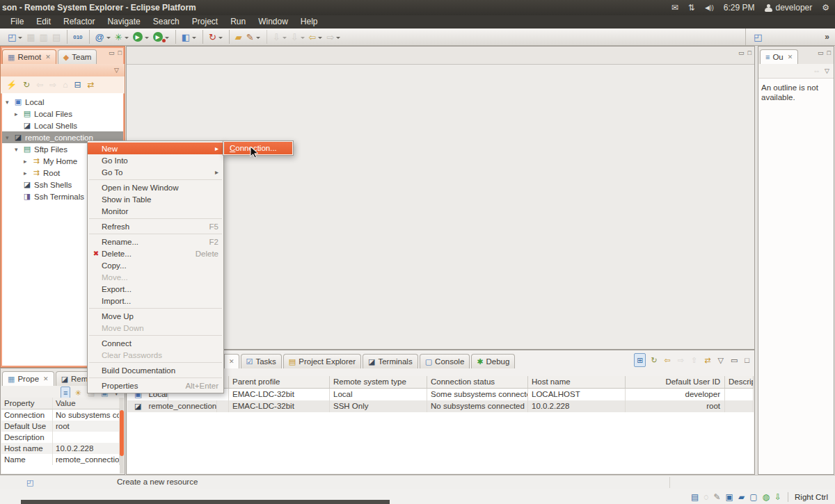  I want to click on menu-item-show-in-table: Show in Table ▸, so click(156, 199).